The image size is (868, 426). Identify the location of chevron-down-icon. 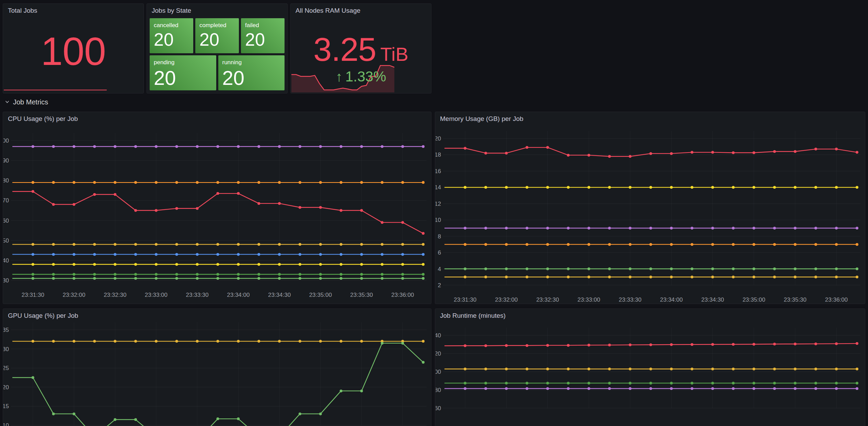
(7, 102).